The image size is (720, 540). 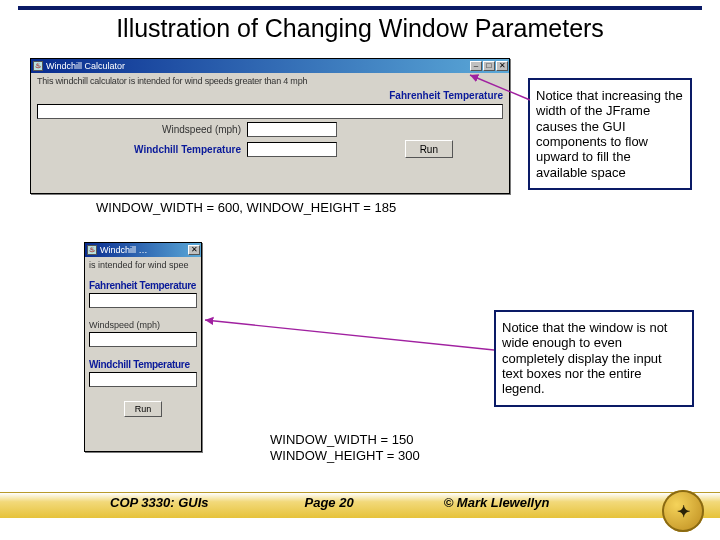 I want to click on minimize-icon: –, so click(x=476, y=66).